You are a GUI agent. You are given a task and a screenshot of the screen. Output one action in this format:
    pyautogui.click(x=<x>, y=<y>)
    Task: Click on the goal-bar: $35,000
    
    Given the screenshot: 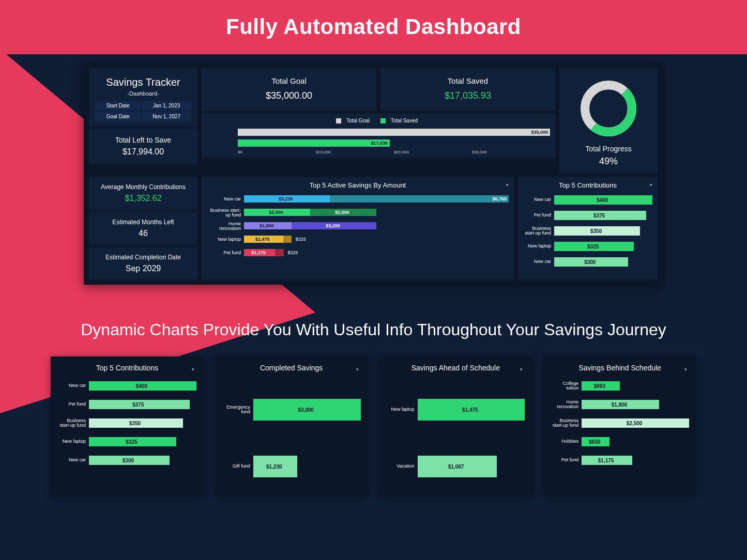 What is the action you would take?
    pyautogui.click(x=394, y=132)
    